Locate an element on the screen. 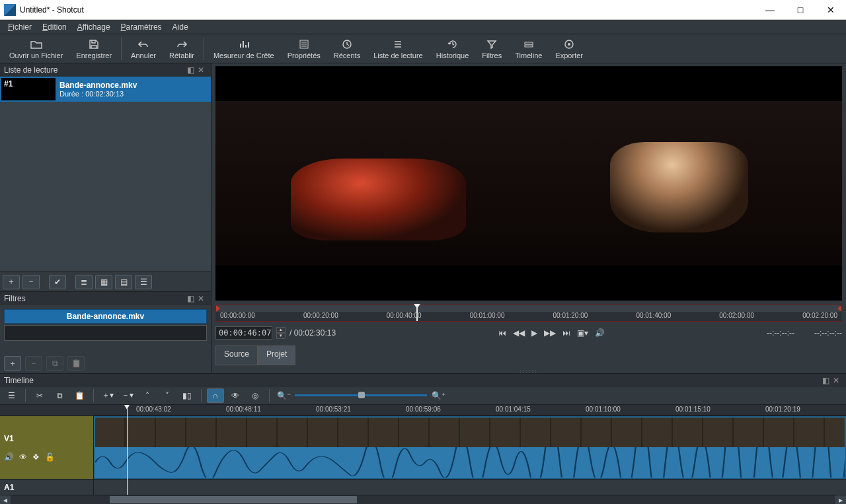 The image size is (846, 504). zoom-menu-button: ▣▾ is located at coordinates (583, 333).